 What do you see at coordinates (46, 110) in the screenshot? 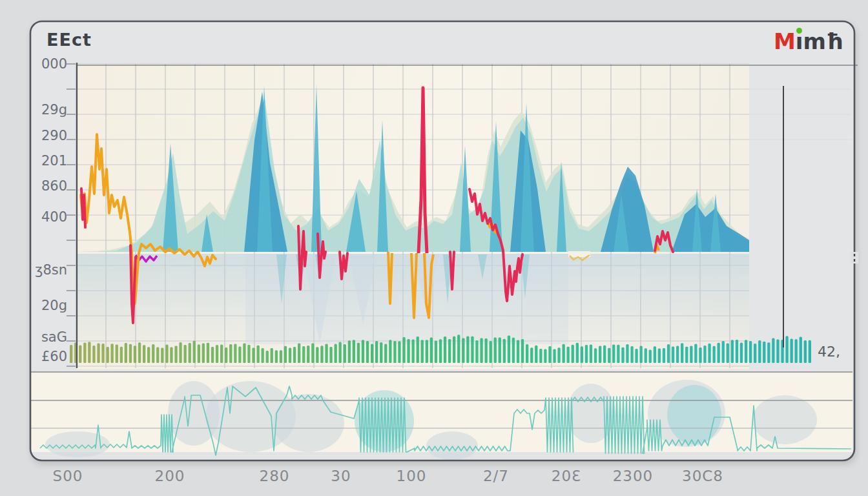
I see `y-axis-tick-label: 29g` at bounding box center [46, 110].